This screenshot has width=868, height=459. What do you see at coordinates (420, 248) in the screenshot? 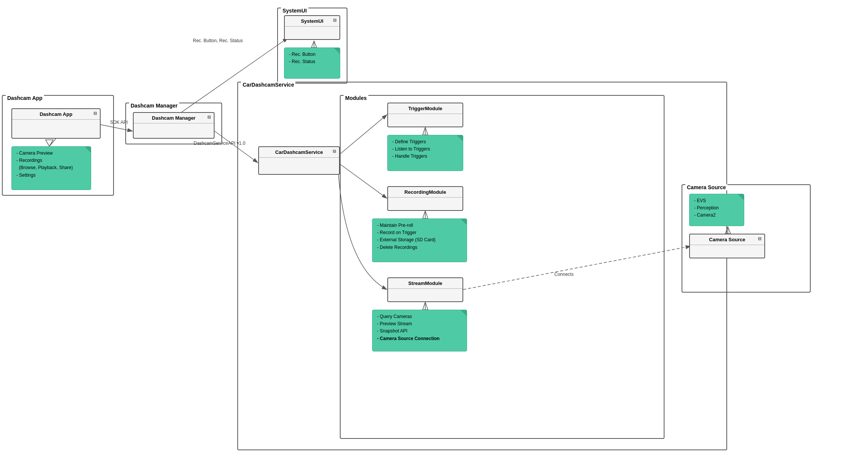
I see `recording-feature-4: - Delete Recordings` at bounding box center [420, 248].